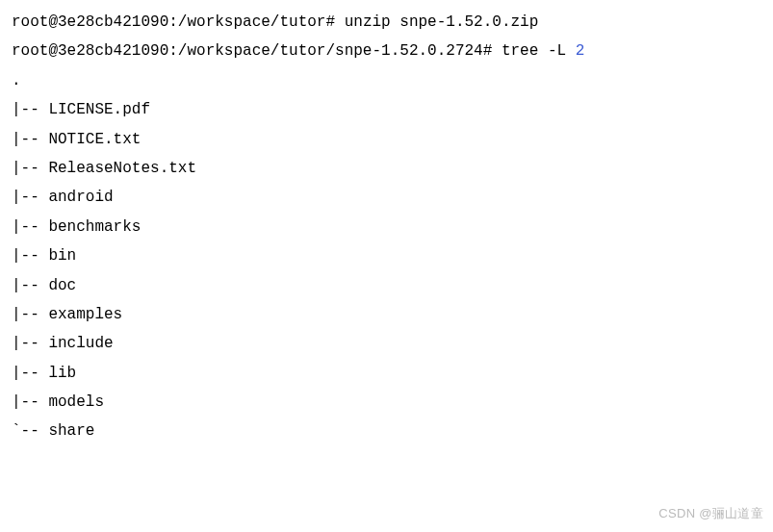 The height and width of the screenshot is (532, 773). I want to click on tree-entry-name: bin, so click(62, 256).